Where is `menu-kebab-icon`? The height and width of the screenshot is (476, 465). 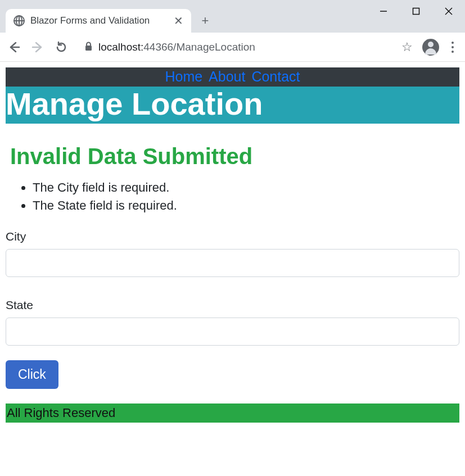 menu-kebab-icon is located at coordinates (453, 47).